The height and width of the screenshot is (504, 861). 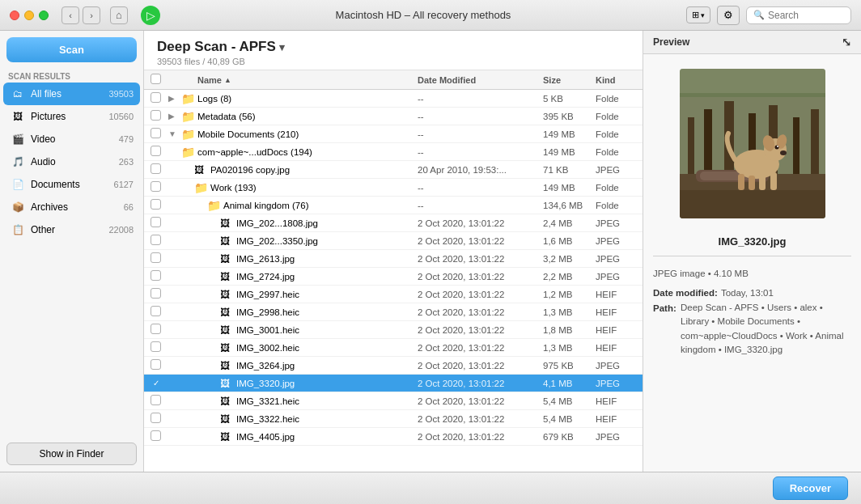 I want to click on table-row: 🖼 IMG_2724.jpg 2 Oct 2020, 13:01:22 2,2 …, so click(x=393, y=277).